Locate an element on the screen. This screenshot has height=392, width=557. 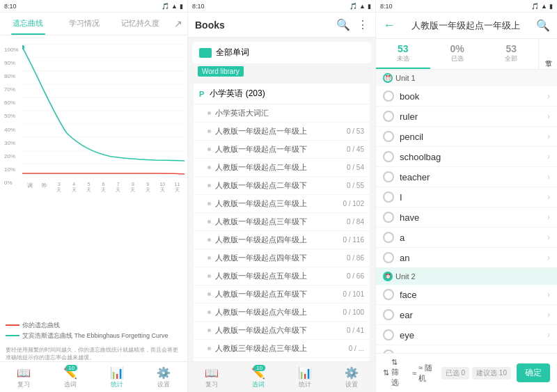
word-text-ear: ear is located at coordinates (473, 315).